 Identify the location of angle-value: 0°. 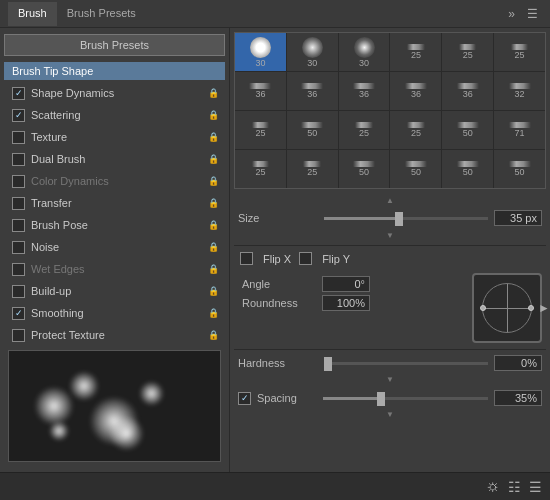
(346, 284).